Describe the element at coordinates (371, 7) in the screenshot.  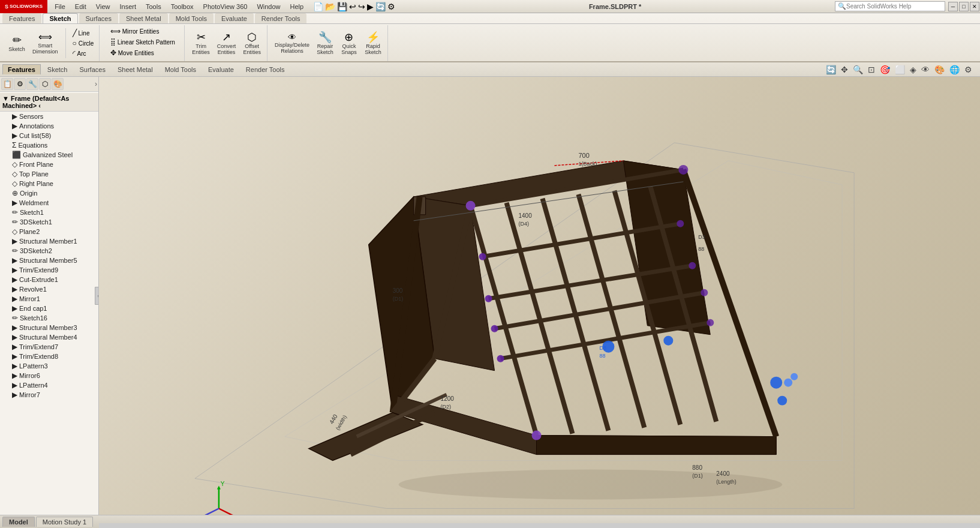
I see `select-icon: ▶` at that location.